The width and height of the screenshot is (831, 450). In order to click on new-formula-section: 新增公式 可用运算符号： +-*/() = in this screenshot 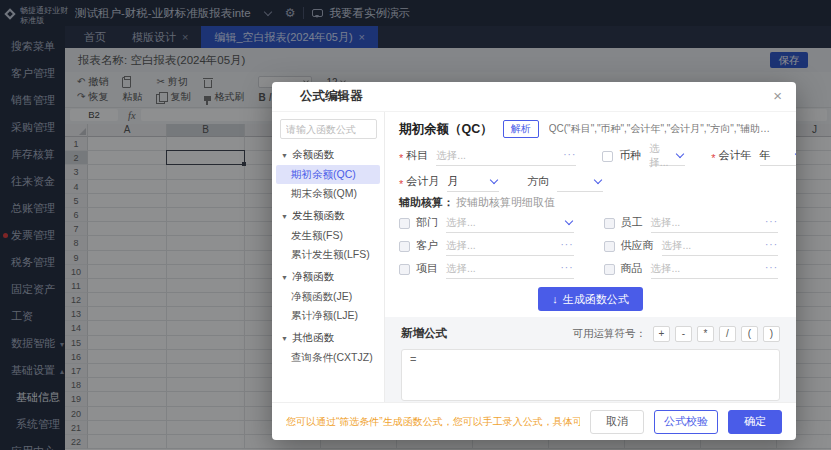, I will do `click(590, 360)`.